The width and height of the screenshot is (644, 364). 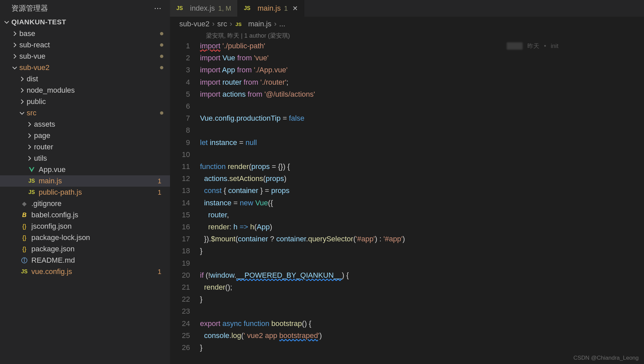 I want to click on breadcrumb-part: src, so click(x=222, y=24).